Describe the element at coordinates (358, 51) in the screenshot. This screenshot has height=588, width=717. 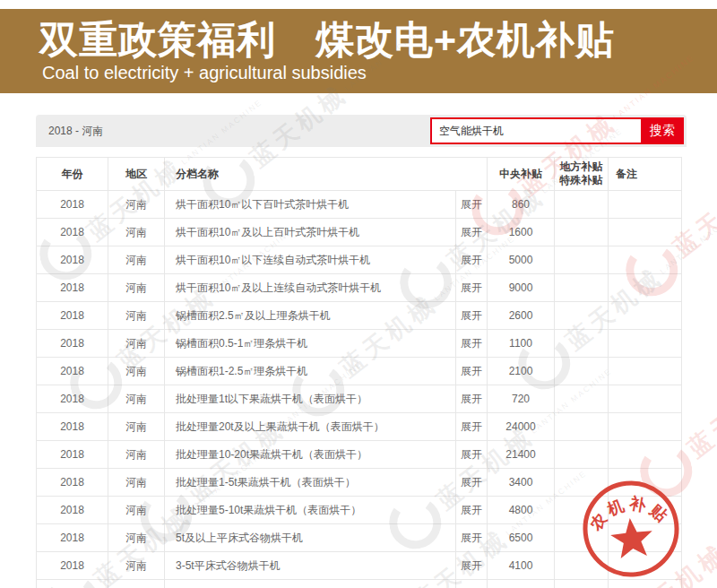
I see `top-banner: 双重政策福利 煤改电+农机补贴 Coal to electricity + ag…` at that location.